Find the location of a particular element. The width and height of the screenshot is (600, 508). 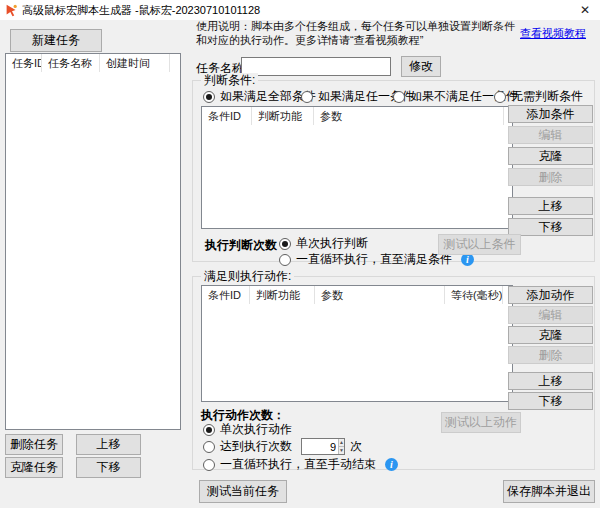

test-actions-button: 测试以上动作 is located at coordinates (481, 422).